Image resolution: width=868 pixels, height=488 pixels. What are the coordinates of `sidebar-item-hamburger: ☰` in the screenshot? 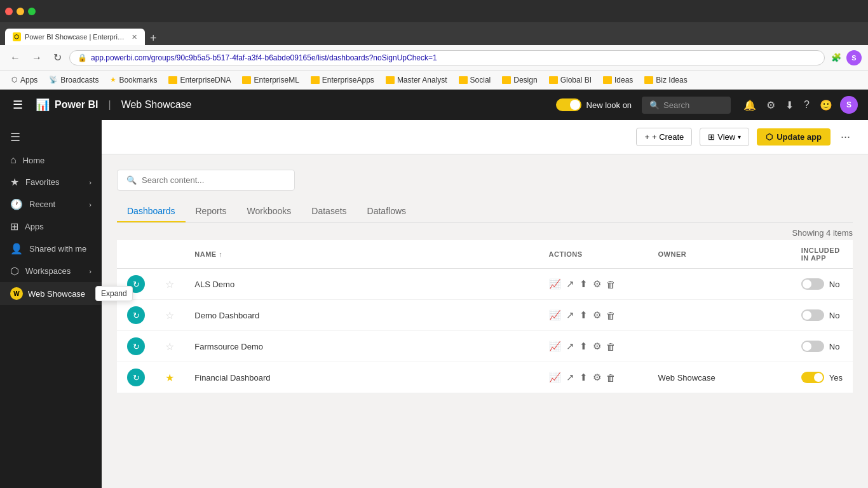 It's located at (51, 137).